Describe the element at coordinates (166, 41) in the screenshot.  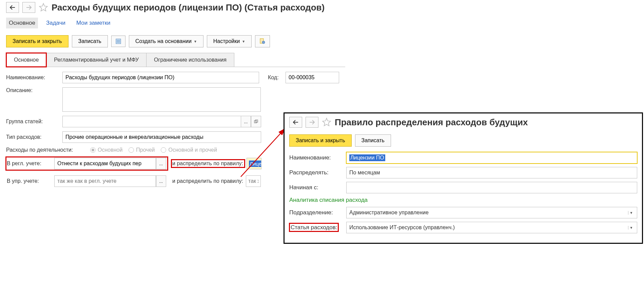
I see `create-based-button: Создать на основании ▼` at that location.